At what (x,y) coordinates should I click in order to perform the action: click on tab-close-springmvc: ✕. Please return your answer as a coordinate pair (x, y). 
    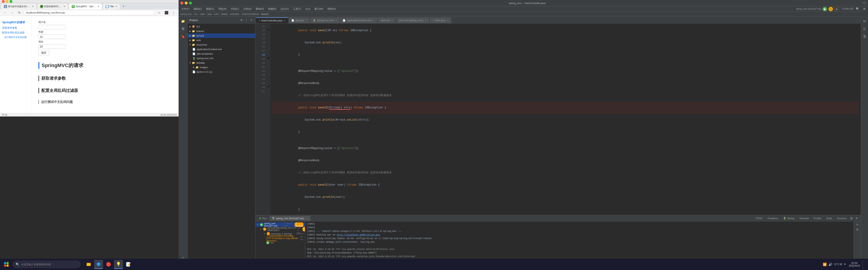
    Looking at the image, I should click on (336, 20).